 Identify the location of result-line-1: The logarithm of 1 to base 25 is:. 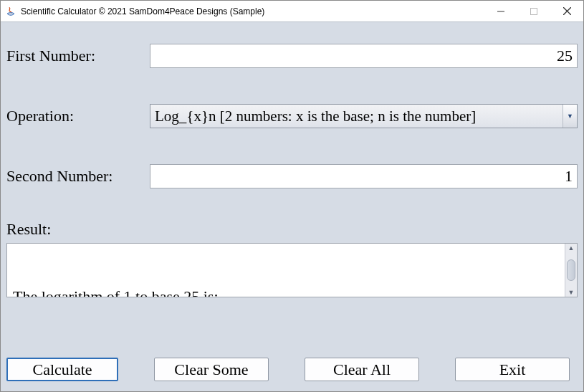
(286, 292).